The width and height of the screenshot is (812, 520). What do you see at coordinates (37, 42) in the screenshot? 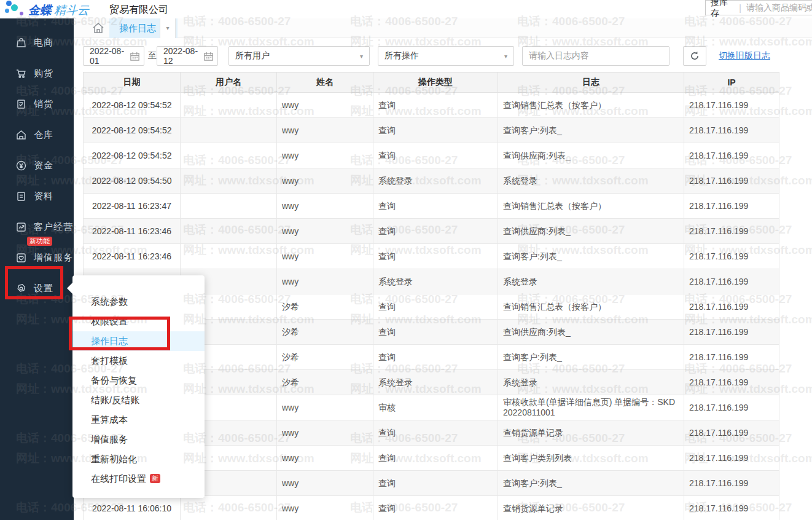
I see `sidebar-item-电商: 电商` at bounding box center [37, 42].